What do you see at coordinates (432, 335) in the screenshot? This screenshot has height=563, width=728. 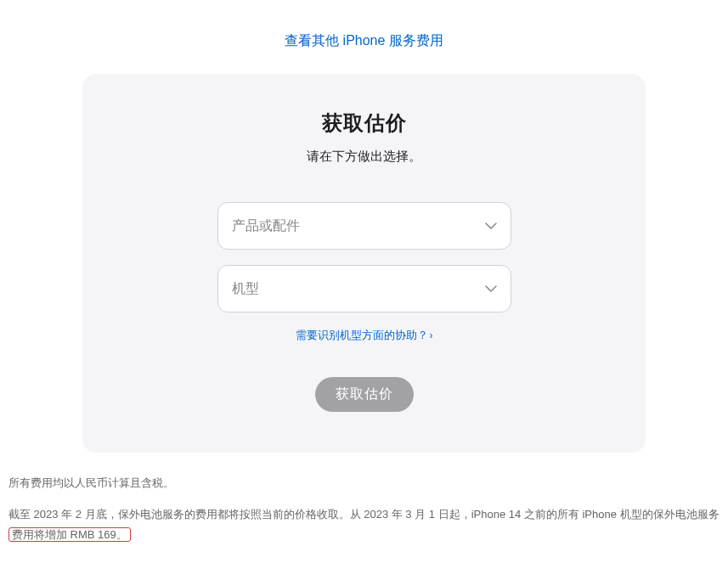 I see `chevron-right-icon: ›` at bounding box center [432, 335].